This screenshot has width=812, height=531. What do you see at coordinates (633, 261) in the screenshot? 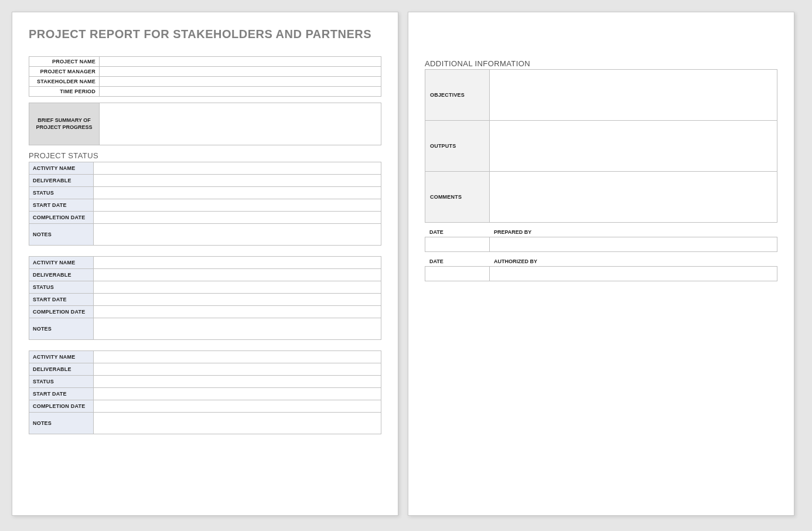
I see `authorized-by-label: AUTHORIZED BY` at bounding box center [633, 261].